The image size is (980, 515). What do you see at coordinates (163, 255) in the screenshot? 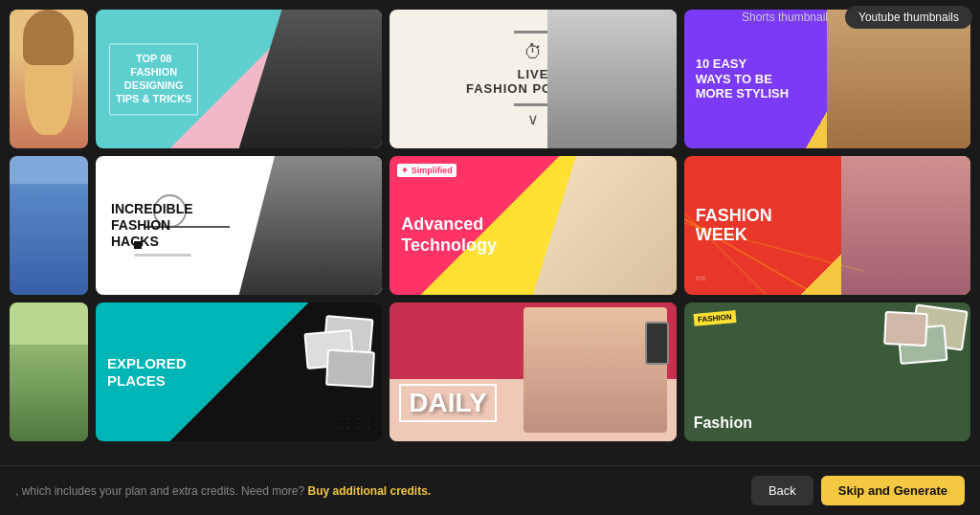
I see `hacks-line-deco` at bounding box center [163, 255].